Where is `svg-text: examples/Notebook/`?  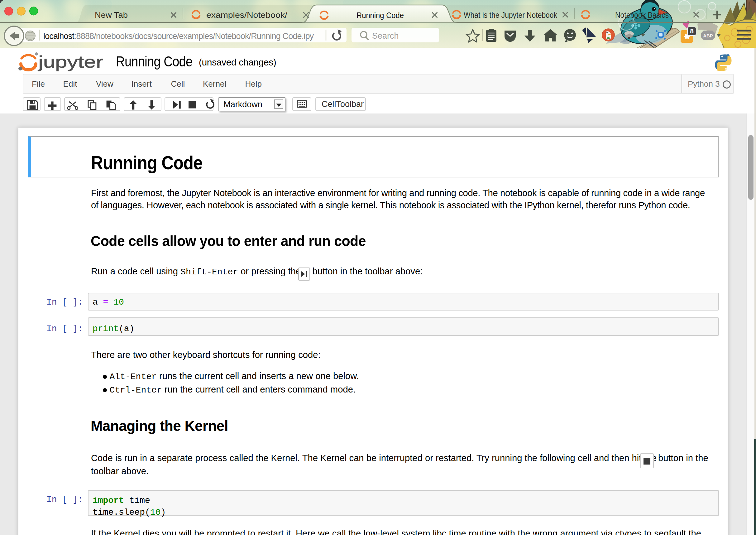
svg-text: examples/Notebook/ is located at coordinates (247, 15).